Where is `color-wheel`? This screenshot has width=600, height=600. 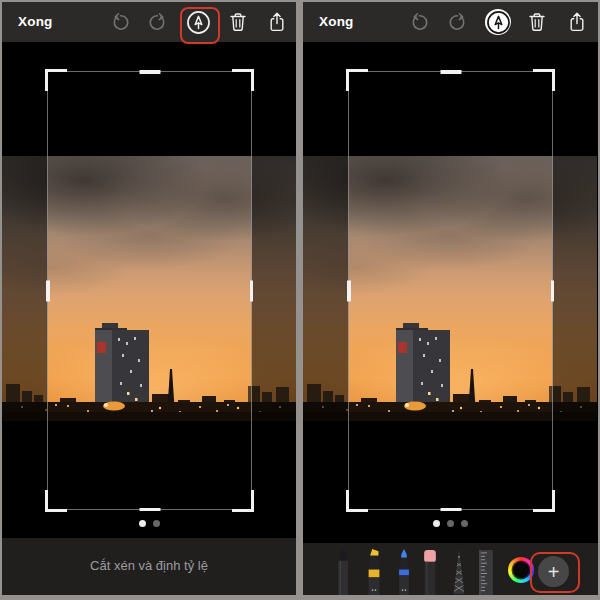
color-wheel is located at coordinates (521, 570).